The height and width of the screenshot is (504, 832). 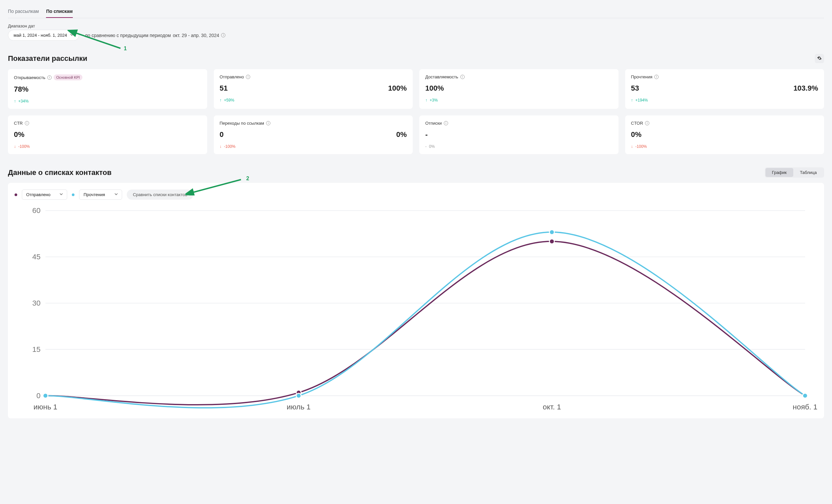 What do you see at coordinates (60, 173) in the screenshot?
I see `chart-section-title: Данные о списках контактов` at bounding box center [60, 173].